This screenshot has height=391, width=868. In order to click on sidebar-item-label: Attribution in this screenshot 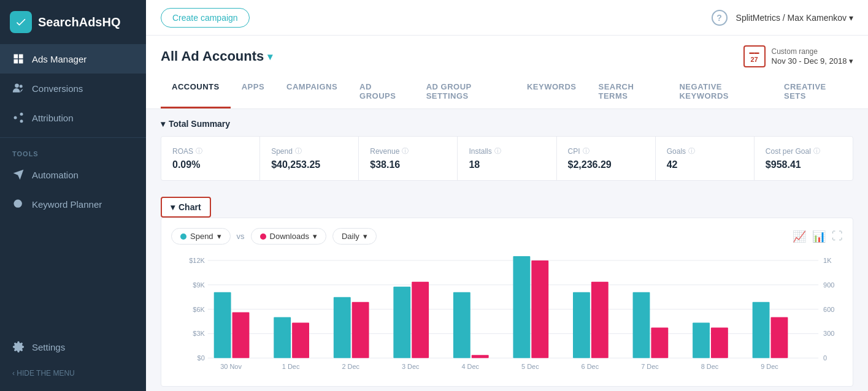, I will do `click(53, 118)`.